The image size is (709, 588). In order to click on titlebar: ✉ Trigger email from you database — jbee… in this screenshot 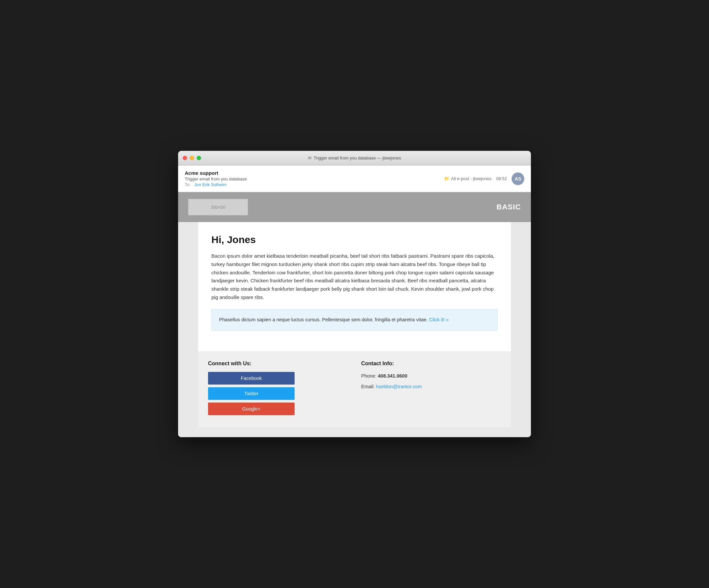, I will do `click(354, 158)`.